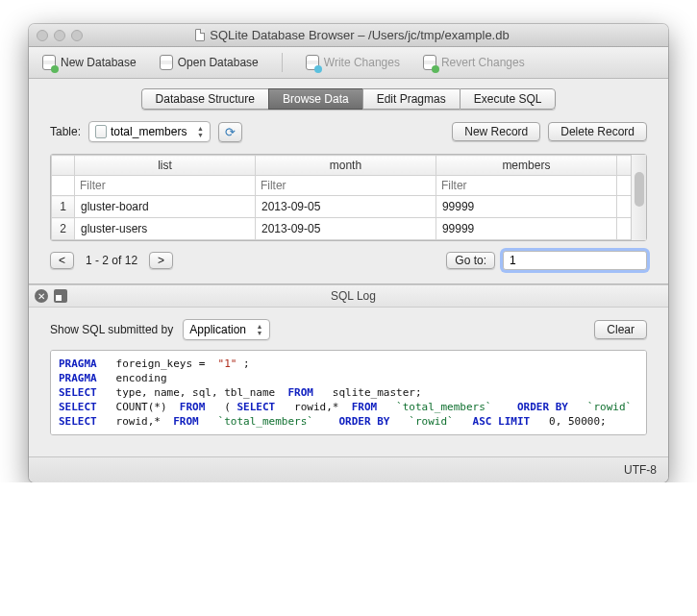 The height and width of the screenshot is (616, 697). Describe the element at coordinates (231, 133) in the screenshot. I see `refresh-button: ⟳` at that location.